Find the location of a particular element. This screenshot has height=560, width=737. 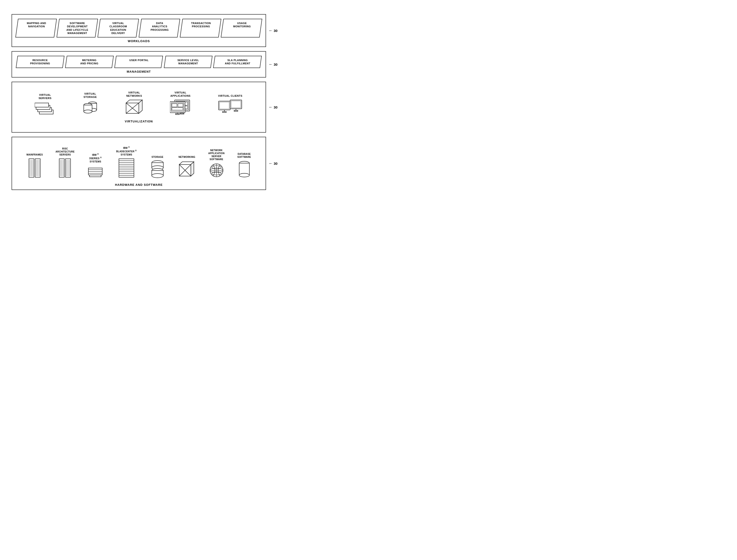

management-layer: RESOURCEPROVISIONING METERINGAND PRICING… is located at coordinates (139, 64).